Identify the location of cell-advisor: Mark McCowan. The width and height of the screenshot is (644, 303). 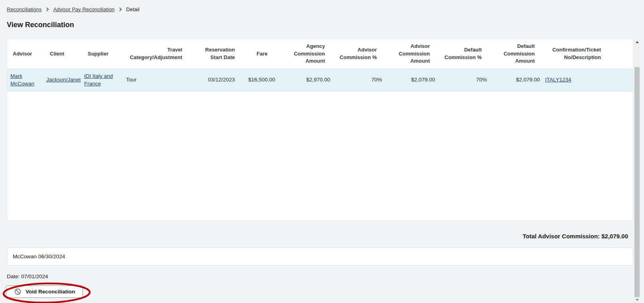
(26, 80).